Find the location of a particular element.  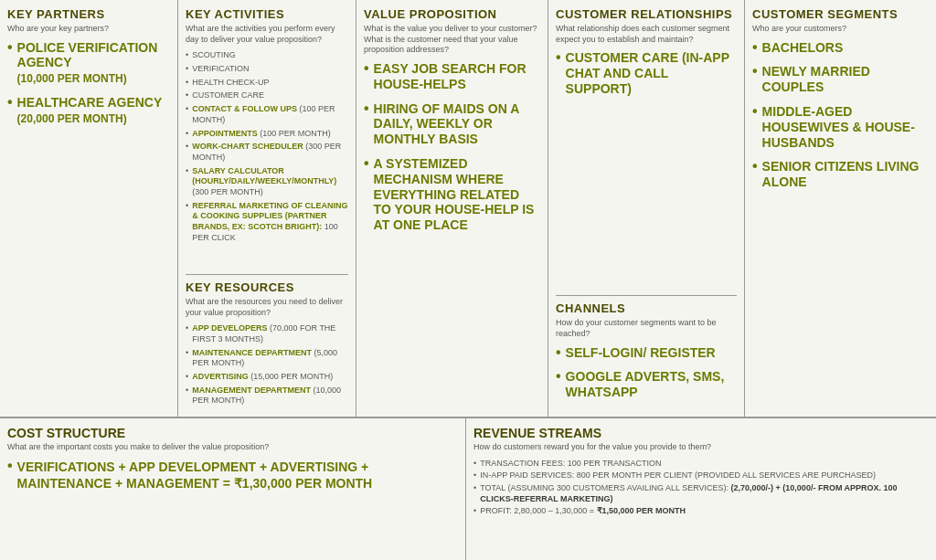

channels-section: CHANNELS How do your customer segments w… is located at coordinates (646, 353).